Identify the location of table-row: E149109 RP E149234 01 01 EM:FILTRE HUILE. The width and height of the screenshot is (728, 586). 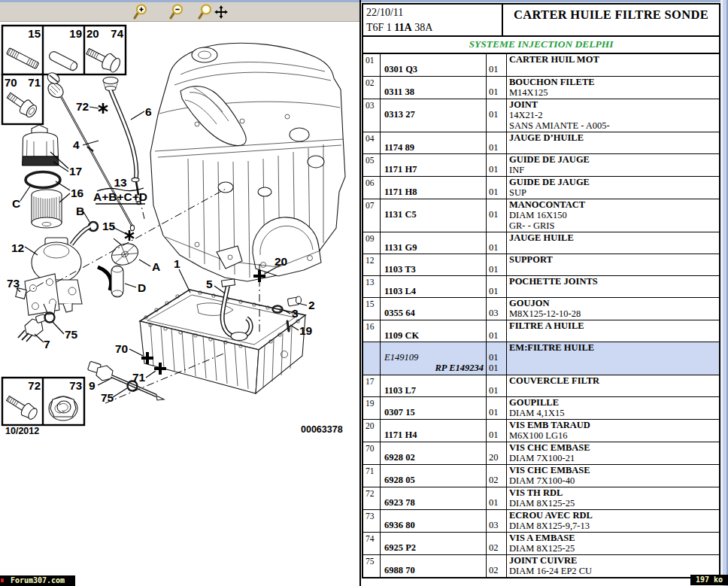
(541, 358).